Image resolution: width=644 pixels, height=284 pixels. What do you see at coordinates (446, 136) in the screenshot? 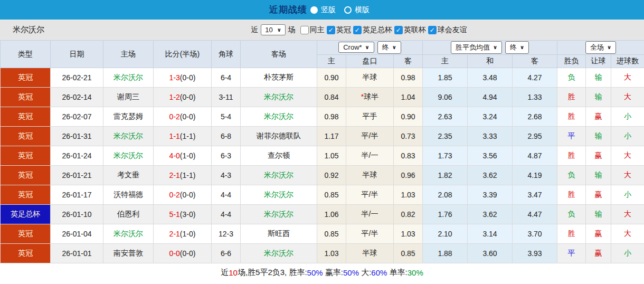
I see `avg-win-odds-cell: 2.35` at bounding box center [446, 136].